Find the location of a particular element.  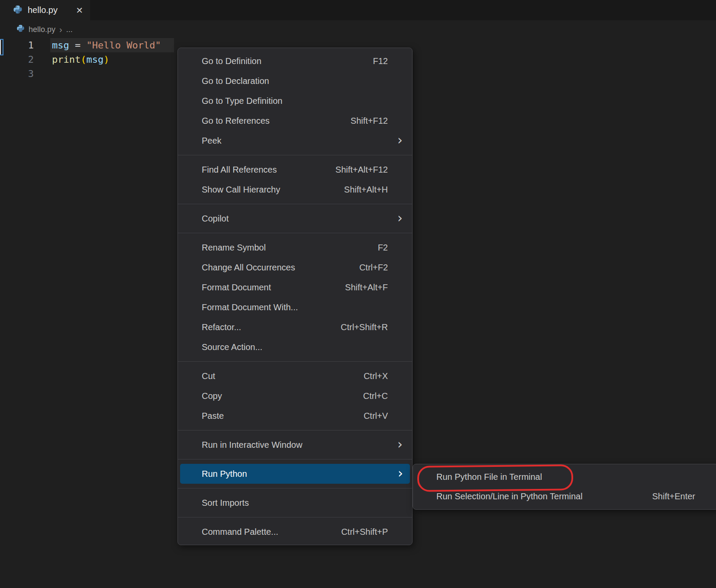

line-number: 1 is located at coordinates (21, 45).